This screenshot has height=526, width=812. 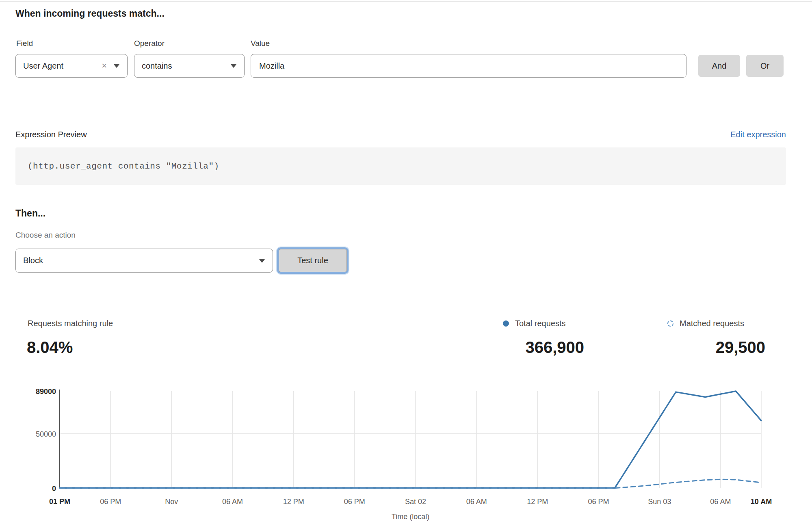 What do you see at coordinates (24, 43) in the screenshot?
I see `field-label: Field` at bounding box center [24, 43].